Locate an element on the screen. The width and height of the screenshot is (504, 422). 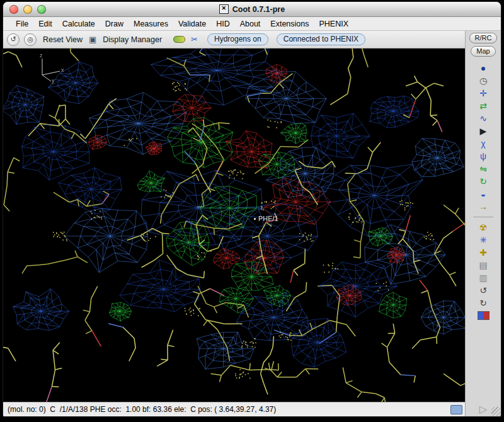
modelling-toolbar: ●◷✛⇄∿▶χψ⇋↻◒→☢✳✚▤▥↺↻ is located at coordinates (483, 233).